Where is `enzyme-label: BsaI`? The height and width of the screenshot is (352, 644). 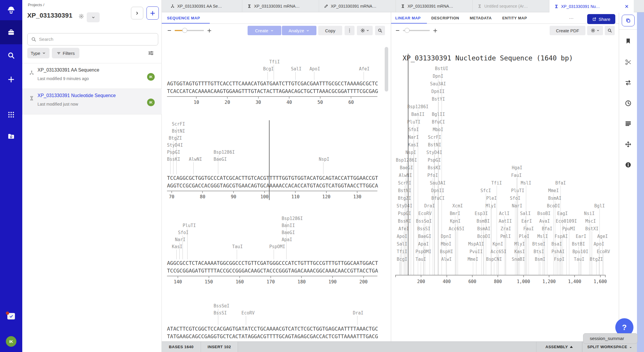 enzyme-label: BsaI is located at coordinates (557, 244).